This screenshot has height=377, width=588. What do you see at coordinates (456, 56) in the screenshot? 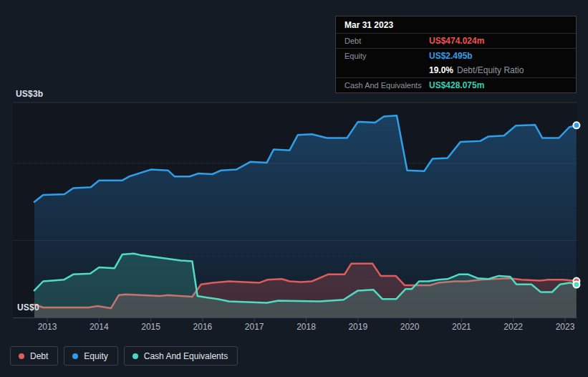
I see `tooltip-equity-row: Equity US$2.495b` at bounding box center [456, 56].